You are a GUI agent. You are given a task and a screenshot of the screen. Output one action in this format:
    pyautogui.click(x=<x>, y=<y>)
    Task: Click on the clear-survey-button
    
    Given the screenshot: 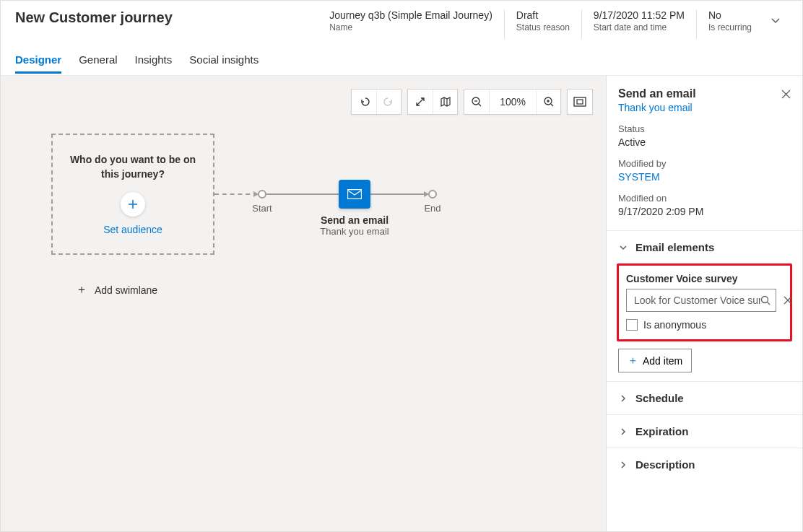 What is the action you would take?
    pyautogui.click(x=788, y=300)
    